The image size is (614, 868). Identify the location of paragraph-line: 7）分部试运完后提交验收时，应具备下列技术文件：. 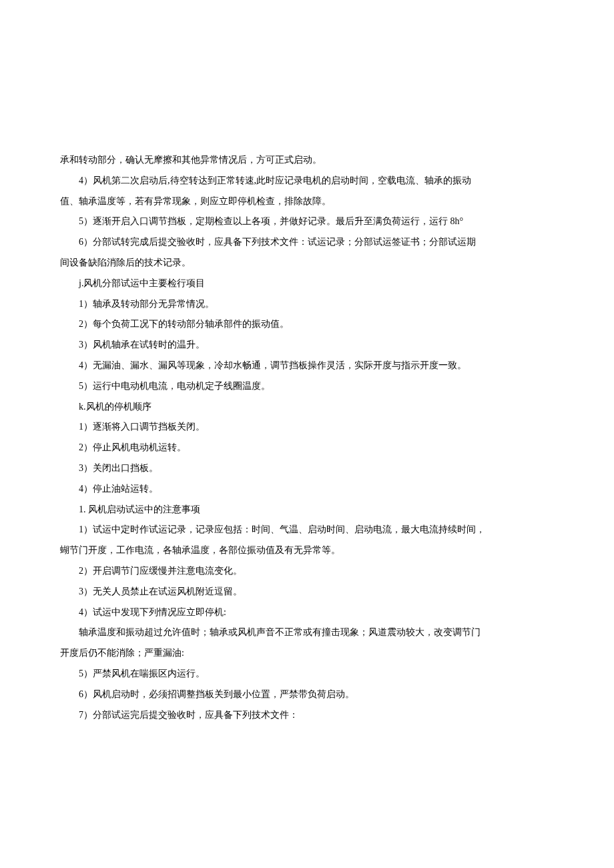
(307, 715).